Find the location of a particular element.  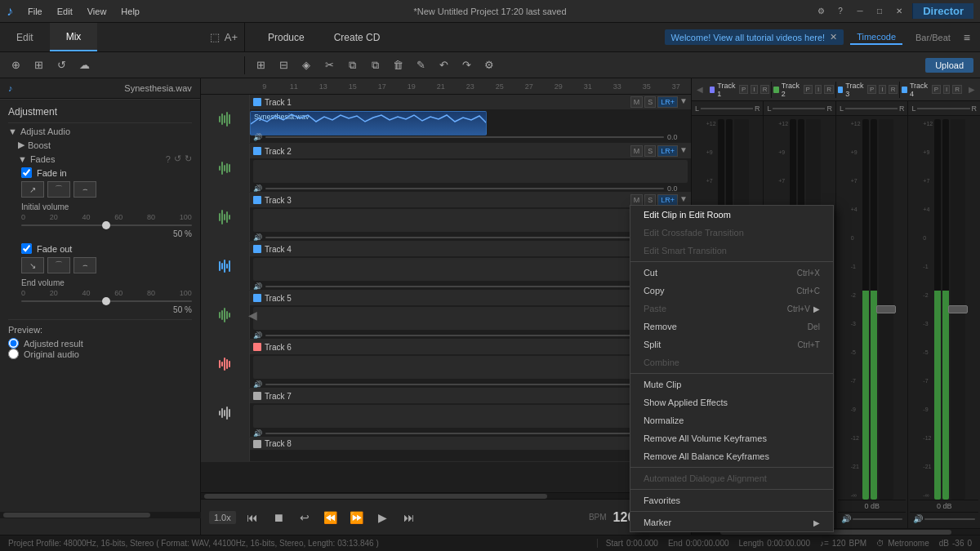

maximize-btn: □ is located at coordinates (880, 11).